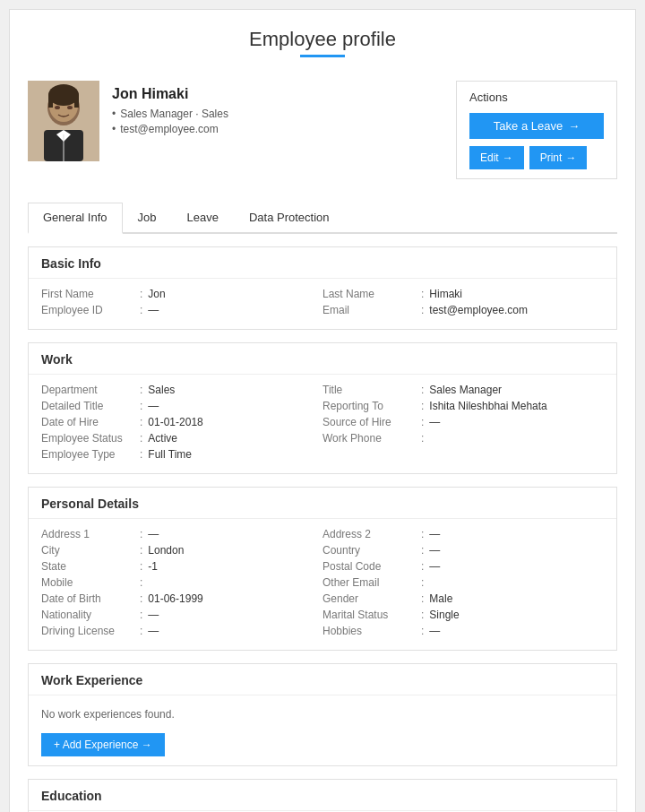 The width and height of the screenshot is (645, 812). I want to click on field-reporting-to: Reporting To : Ishita Nileshbhai Mehata, so click(463, 406).